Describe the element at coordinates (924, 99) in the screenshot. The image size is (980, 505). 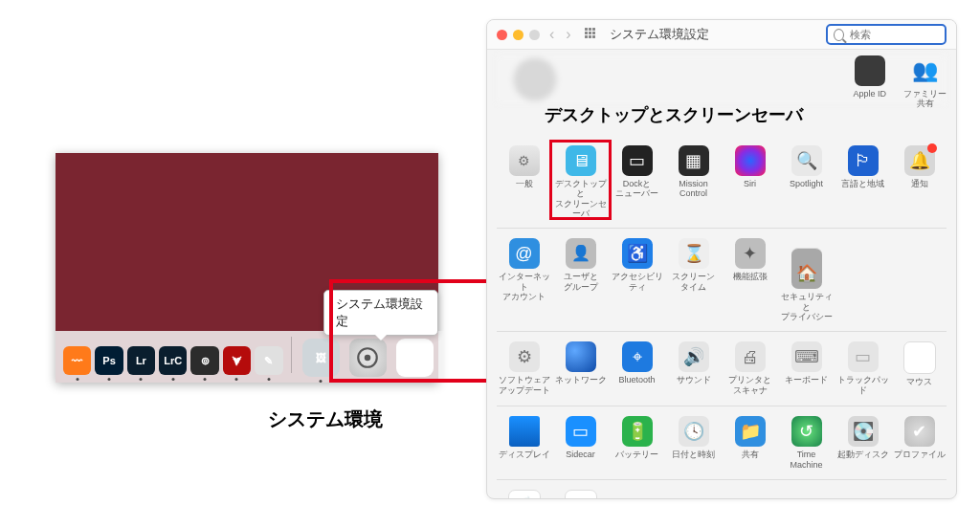
I see `pref-label: ファミリー共有` at that location.